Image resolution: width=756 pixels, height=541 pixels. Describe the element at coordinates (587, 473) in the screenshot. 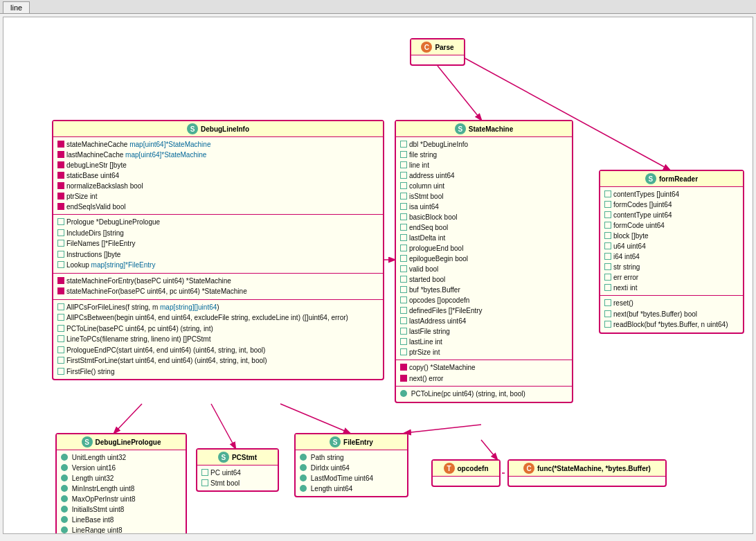

I see `box-func: C func(*StateMachine, *bytes.Buffer)` at that location.